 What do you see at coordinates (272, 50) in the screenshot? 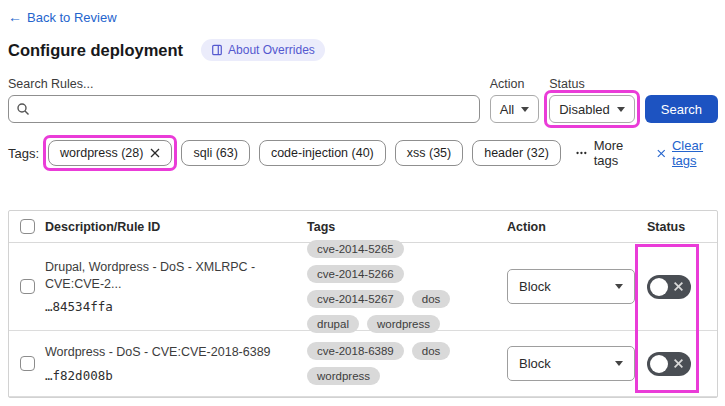
I see `about-overrides-label: About Overrides` at bounding box center [272, 50].